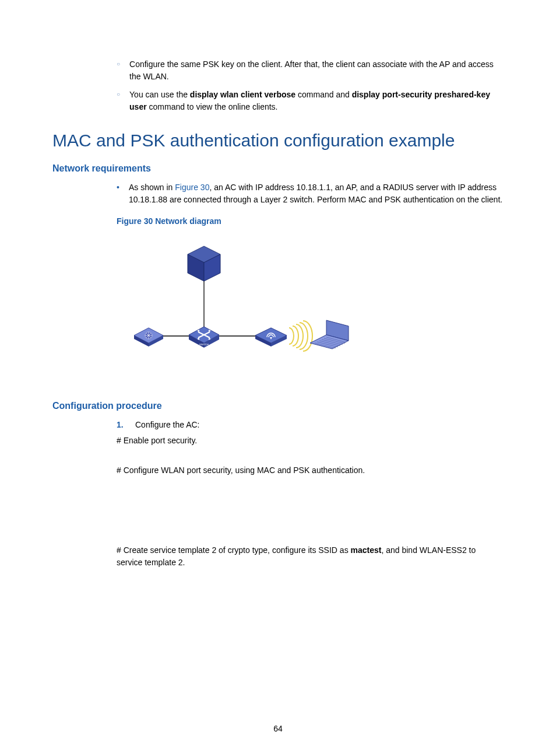 The image size is (556, 756). I want to click on wireless-signal-icon, so click(301, 336).